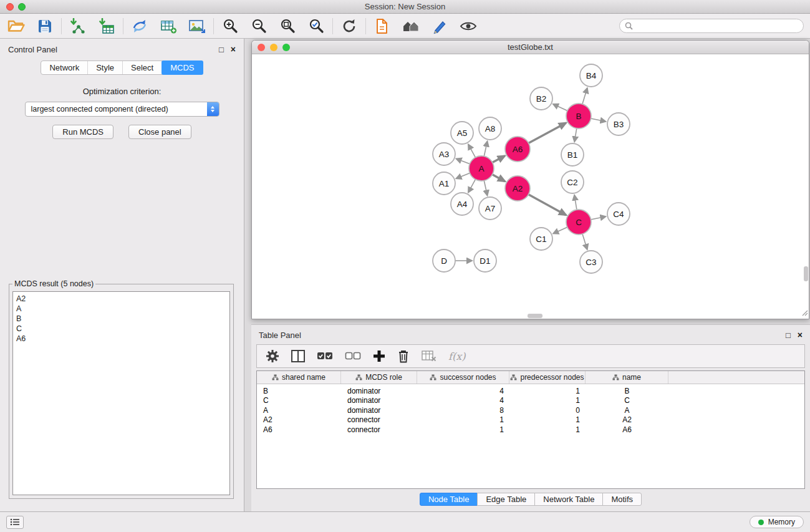 The image size is (810, 532). I want to click on list-item: C, so click(121, 329).